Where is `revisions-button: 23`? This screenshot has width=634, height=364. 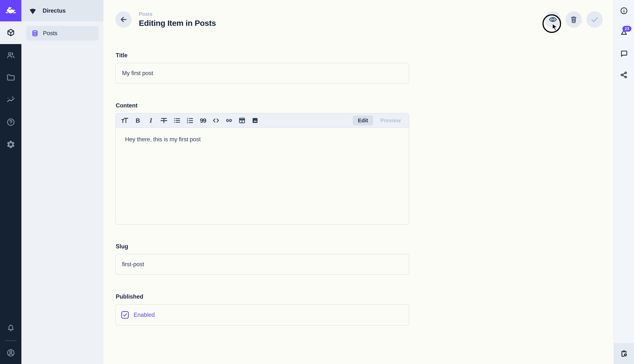
revisions-button: 23 is located at coordinates (624, 32).